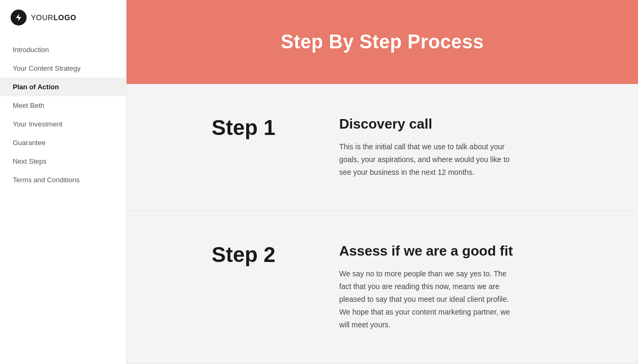 Image resolution: width=638 pixels, height=364 pixels. What do you see at coordinates (54, 18) in the screenshot?
I see `logo-text: YOURLOGO` at bounding box center [54, 18].